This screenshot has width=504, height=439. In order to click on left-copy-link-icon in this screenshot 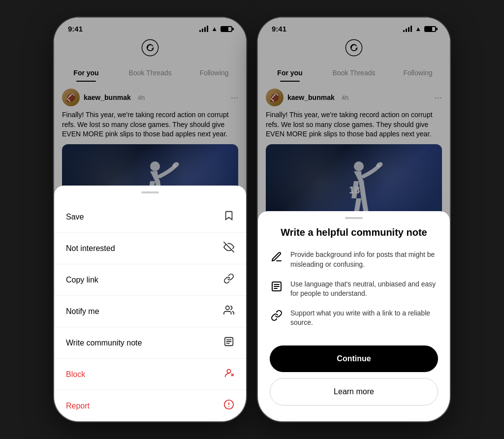, I will do `click(229, 280)`.